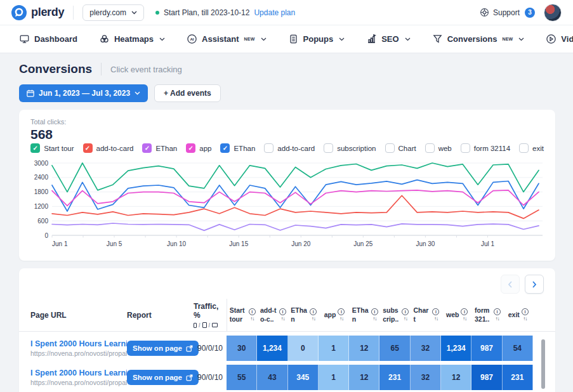 The height and width of the screenshot is (392, 573). What do you see at coordinates (478, 39) in the screenshot?
I see `nav-item-conversions: ConversionsNEW` at bounding box center [478, 39].